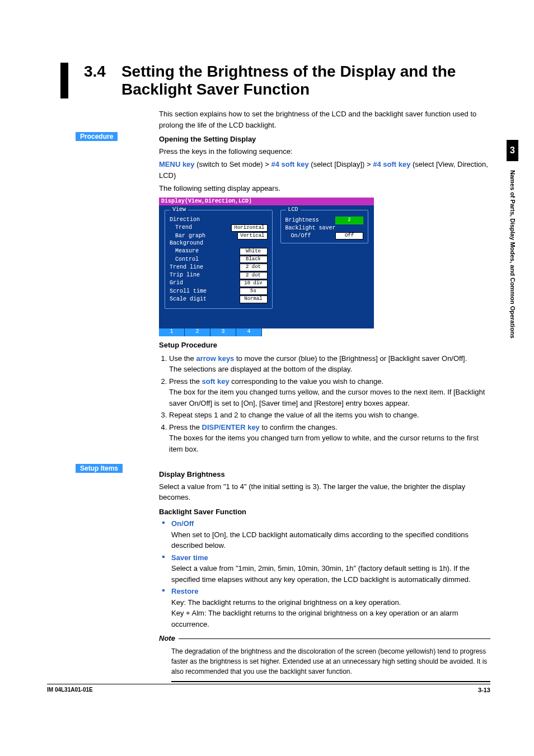 Image resolution: width=534 pixels, height=756 pixels. Describe the element at coordinates (218, 259) in the screenshot. I see `view-panel: Direction TrendHorizontal Bar graphVerti…` at that location.